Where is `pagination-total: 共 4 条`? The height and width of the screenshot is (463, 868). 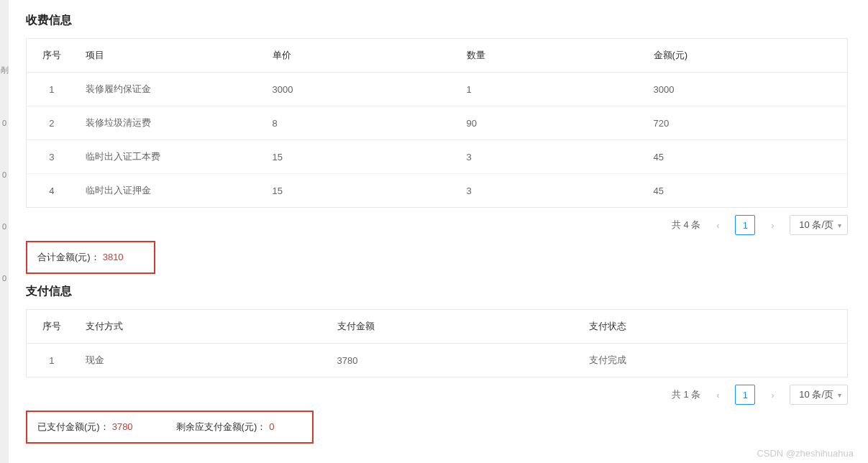 pagination-total: 共 4 条 is located at coordinates (686, 225).